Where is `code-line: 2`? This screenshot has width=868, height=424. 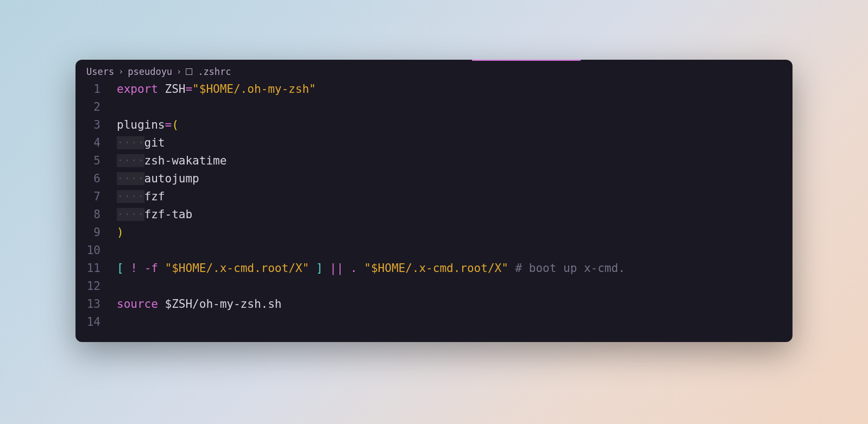 code-line: 2 is located at coordinates (434, 110).